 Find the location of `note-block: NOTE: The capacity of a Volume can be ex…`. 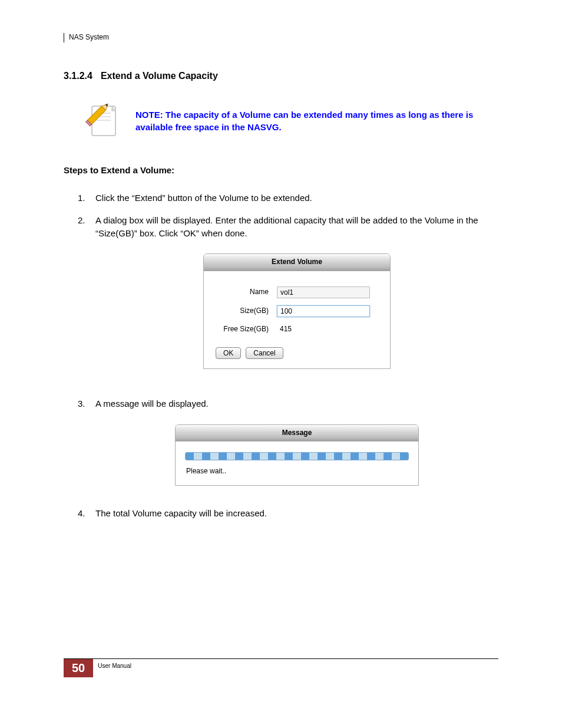

note-block: NOTE: The capacity of a Volume can be ex… is located at coordinates (289, 118).